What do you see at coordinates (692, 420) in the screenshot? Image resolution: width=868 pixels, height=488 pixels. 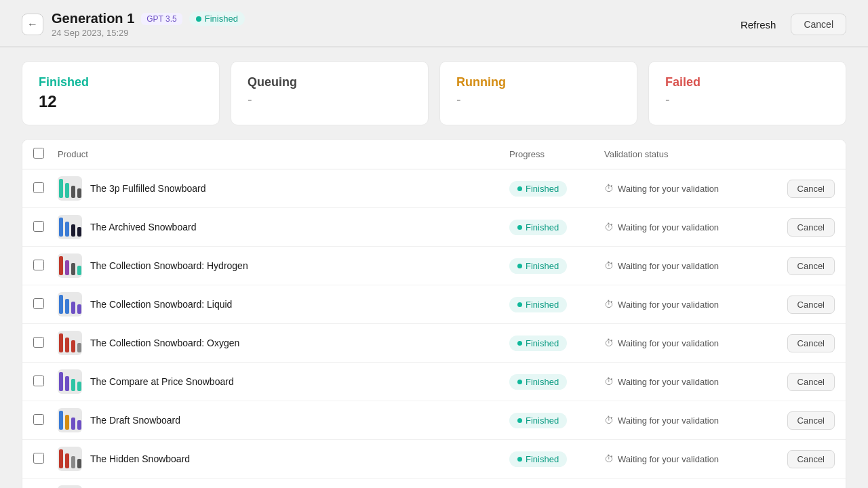 I see `row-validation-6: ⏱ Waiting for your validation` at bounding box center [692, 420].